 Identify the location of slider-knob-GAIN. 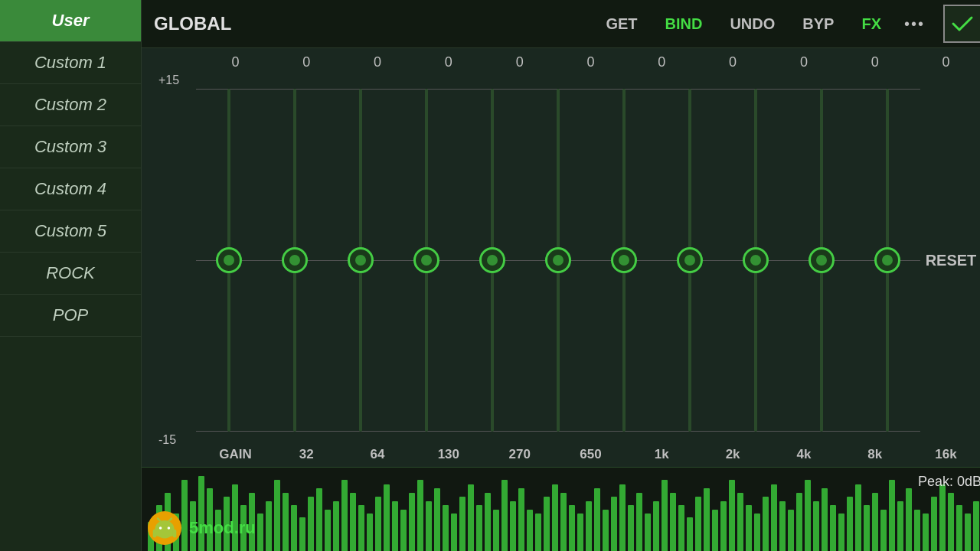
(229, 260).